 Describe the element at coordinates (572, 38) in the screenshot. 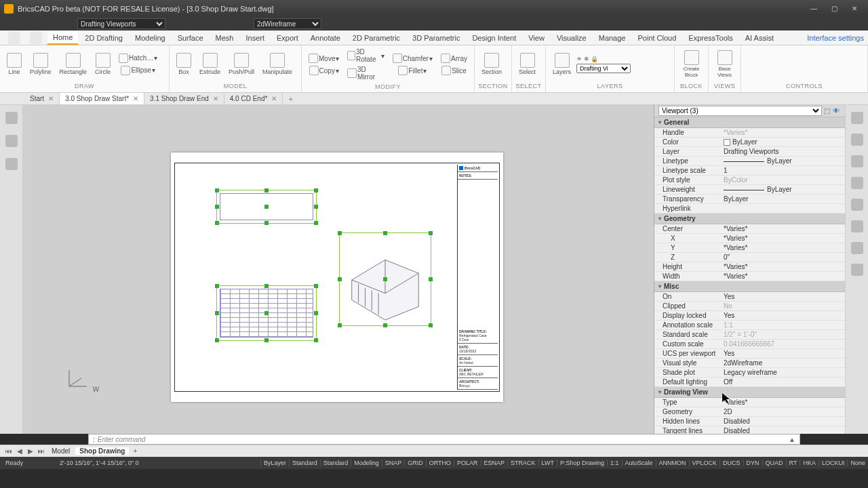

I see `tab-visualize: Visualize` at that location.